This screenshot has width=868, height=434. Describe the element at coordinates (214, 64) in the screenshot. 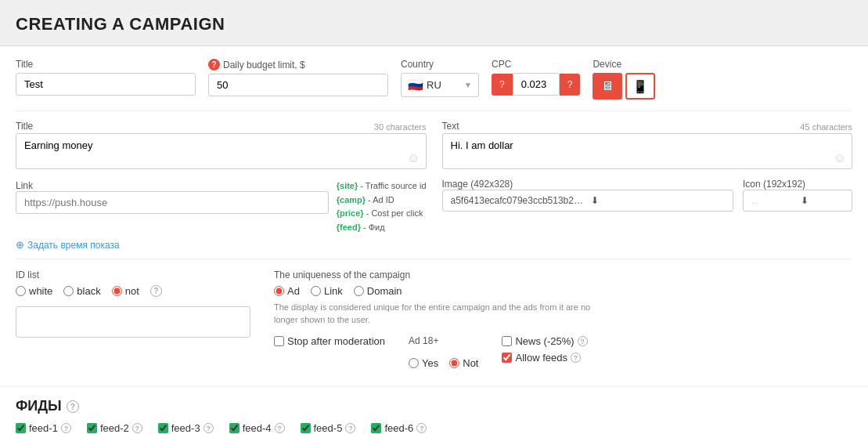

I see `budget-help-icon: ?` at that location.